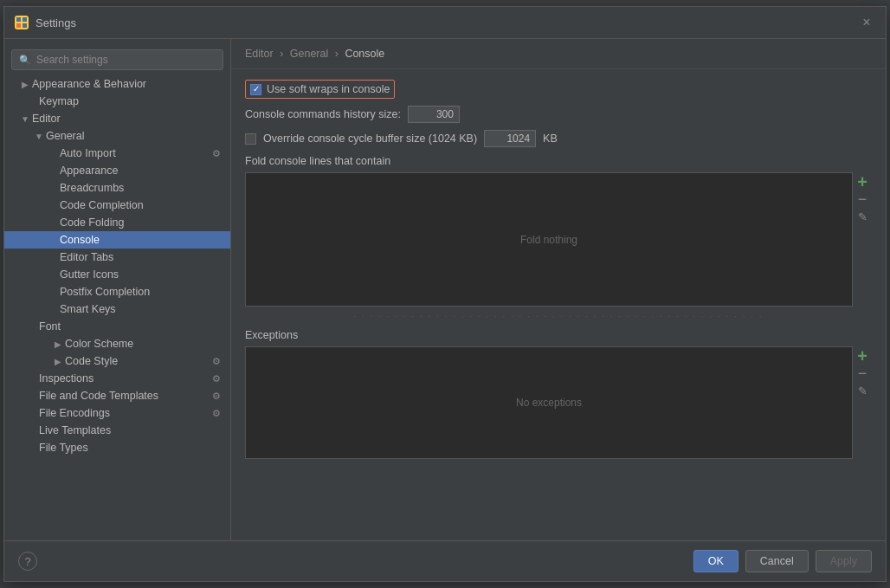 Image resolution: width=890 pixels, height=588 pixels. I want to click on close-button: ×, so click(867, 23).